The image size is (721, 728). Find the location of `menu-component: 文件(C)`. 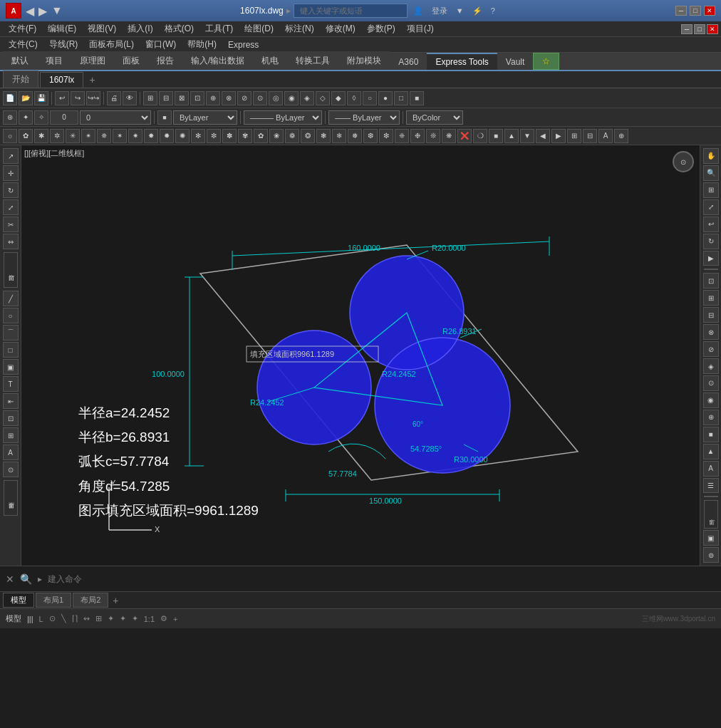

menu-component: 文件(C) is located at coordinates (23, 44).